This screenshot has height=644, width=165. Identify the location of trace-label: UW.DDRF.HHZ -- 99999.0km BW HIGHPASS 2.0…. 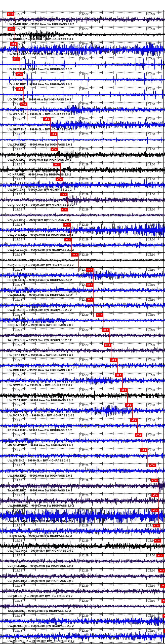
(40, 39).